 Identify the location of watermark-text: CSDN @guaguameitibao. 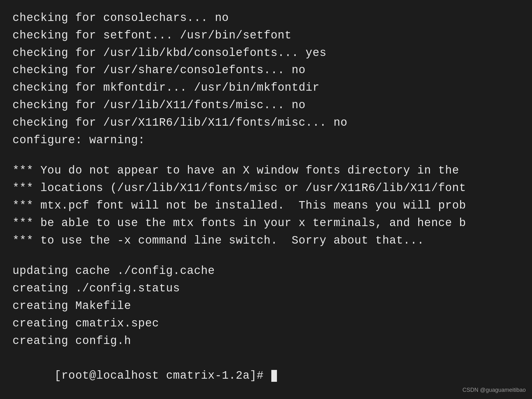
(494, 390).